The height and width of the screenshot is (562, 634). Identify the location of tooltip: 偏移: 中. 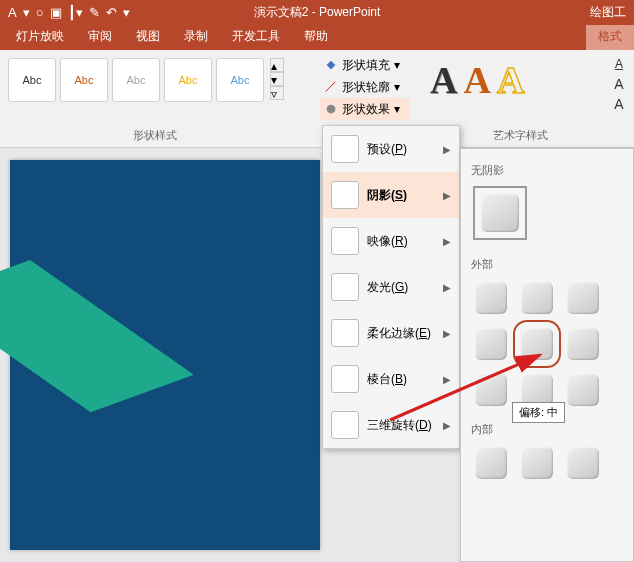
(538, 412).